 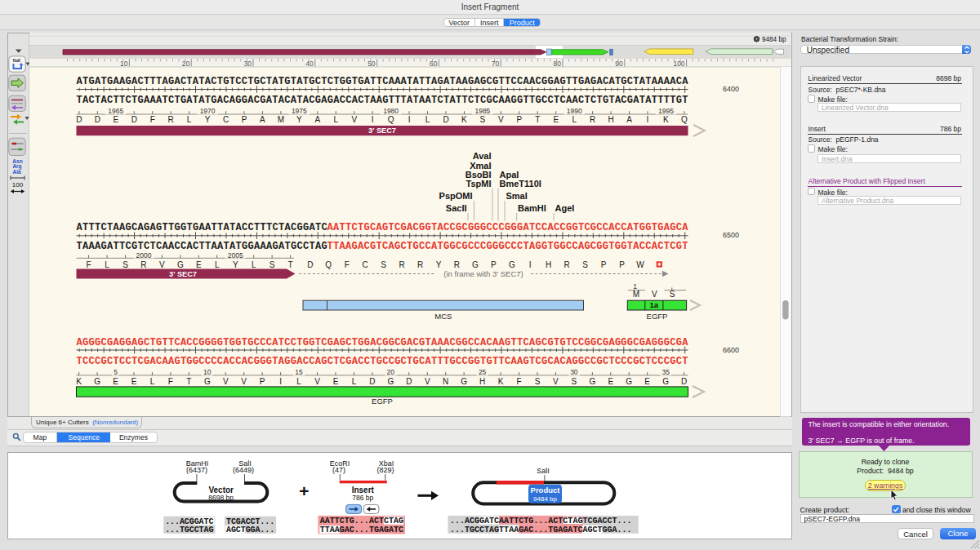 What do you see at coordinates (482, 156) in the screenshot?
I see `svg-text: AvaI` at bounding box center [482, 156].